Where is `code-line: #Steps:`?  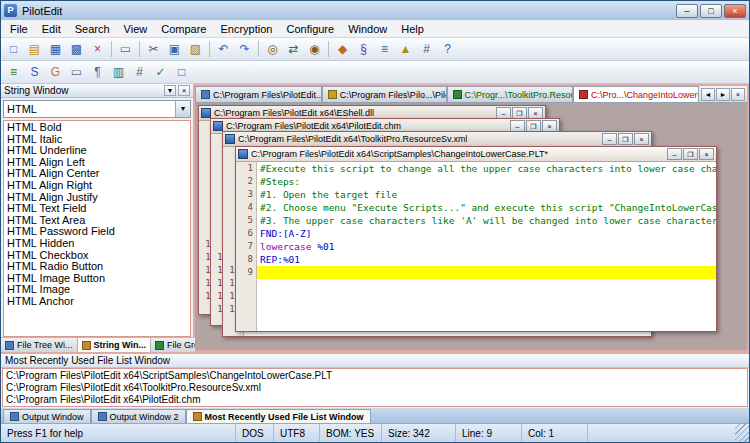
code-line: #Steps: is located at coordinates (488, 182).